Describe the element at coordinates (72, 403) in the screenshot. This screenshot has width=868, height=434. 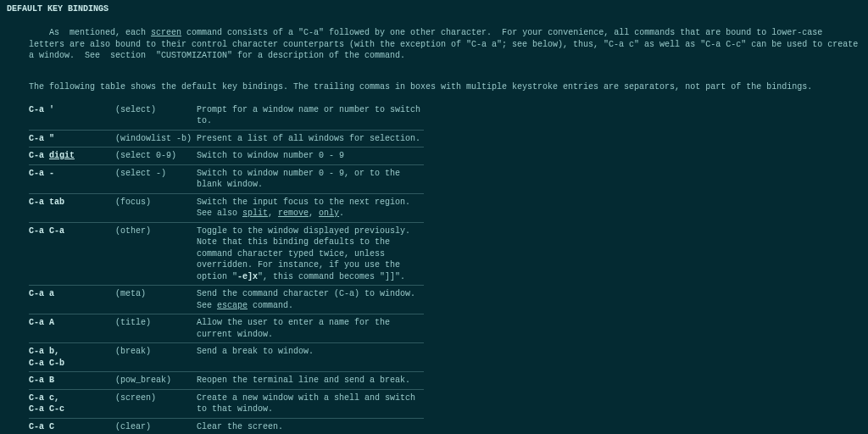
I see `keybinding-keys: C-a c, C-a C-c` at that location.